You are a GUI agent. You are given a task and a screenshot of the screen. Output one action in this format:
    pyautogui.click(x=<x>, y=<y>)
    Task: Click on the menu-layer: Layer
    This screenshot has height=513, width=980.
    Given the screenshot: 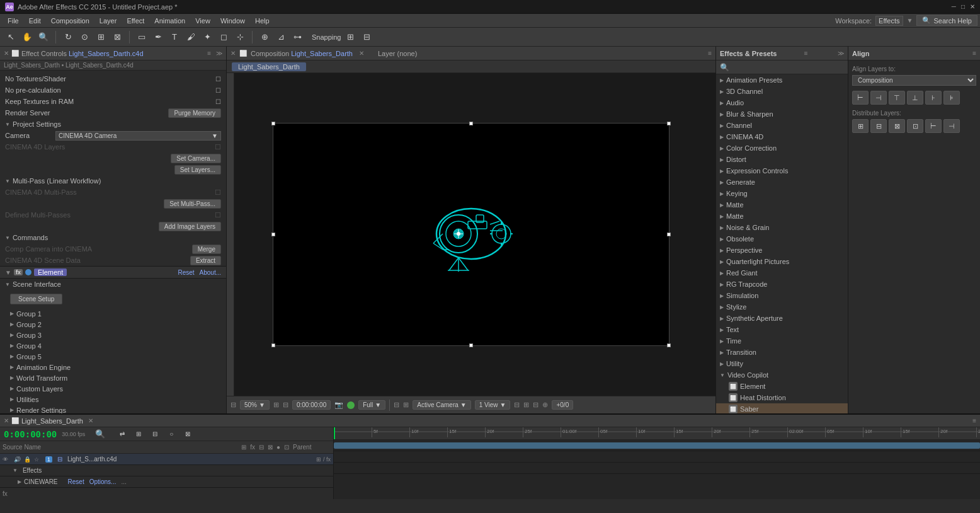 What is the action you would take?
    pyautogui.click(x=108, y=21)
    